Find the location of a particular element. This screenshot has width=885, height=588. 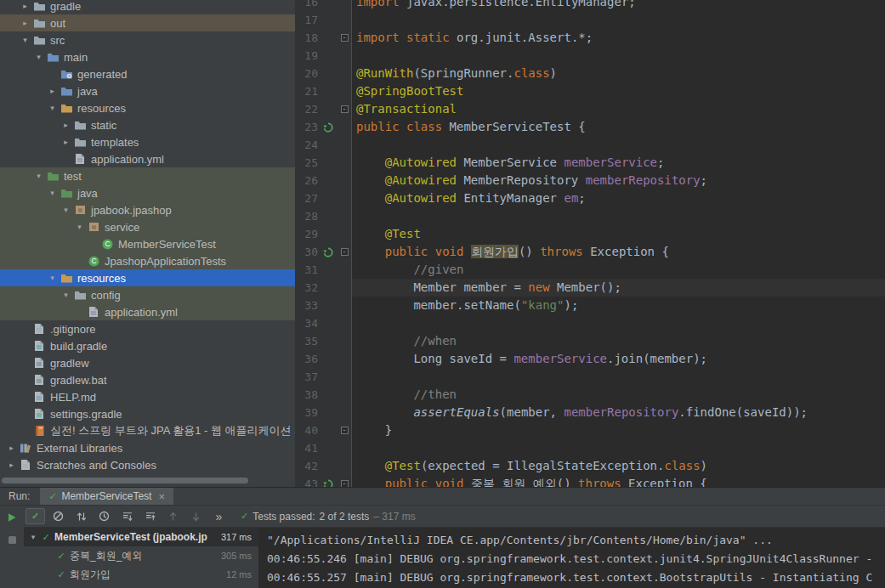

close-icon: × is located at coordinates (160, 496).